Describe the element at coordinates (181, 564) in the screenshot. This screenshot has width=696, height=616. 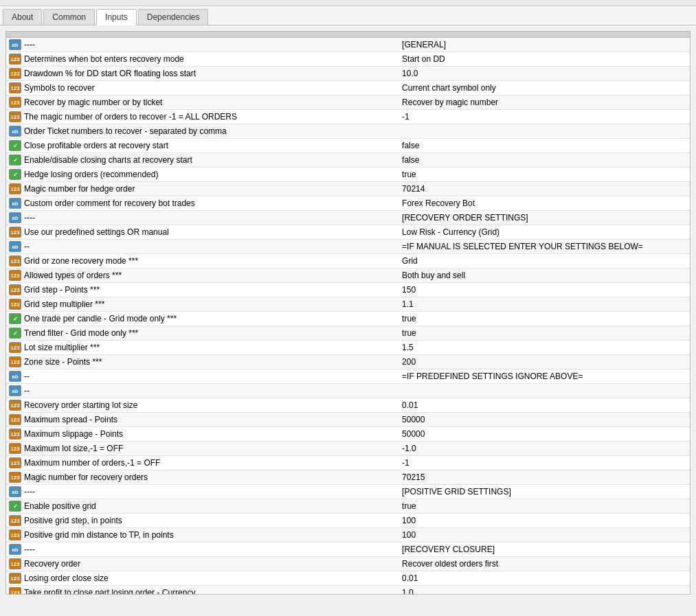
I see `variable-label: Recovery order` at that location.